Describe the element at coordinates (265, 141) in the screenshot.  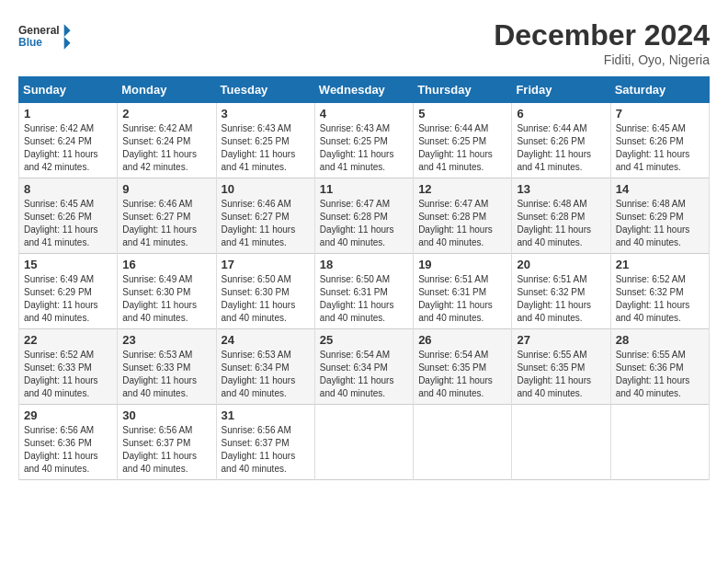
I see `calendar-cell: 3 Sunrise: 6:43 AMSunset: 6:25 PMDayligh…` at that location.